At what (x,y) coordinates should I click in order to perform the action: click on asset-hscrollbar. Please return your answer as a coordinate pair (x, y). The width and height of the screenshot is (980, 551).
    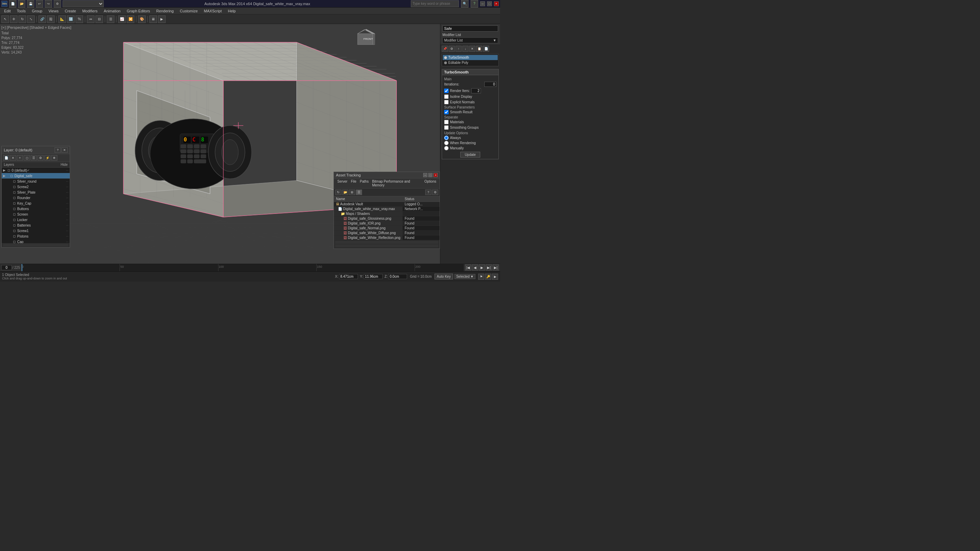
    Looking at the image, I should click on (387, 243).